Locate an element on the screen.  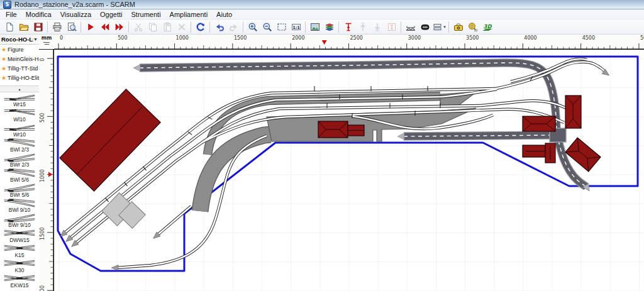
track-part-wr10: Wr10 is located at coordinates (19, 130).